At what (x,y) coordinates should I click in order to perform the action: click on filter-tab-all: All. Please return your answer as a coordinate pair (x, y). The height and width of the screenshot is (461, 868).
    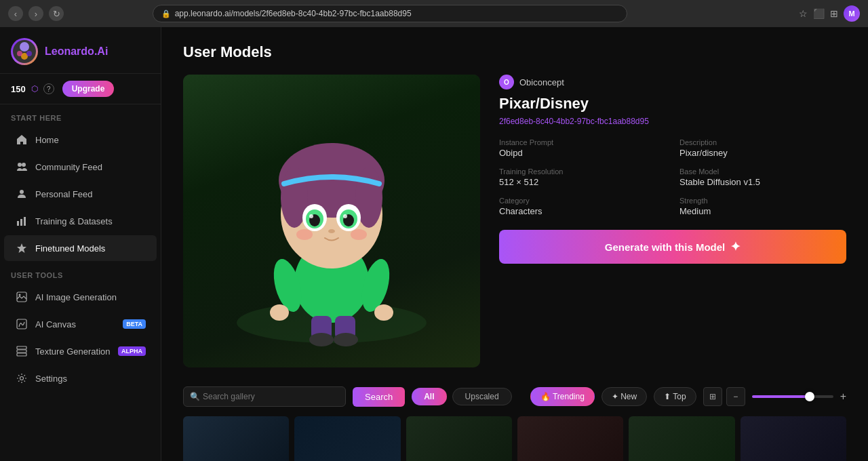
    Looking at the image, I should click on (429, 397).